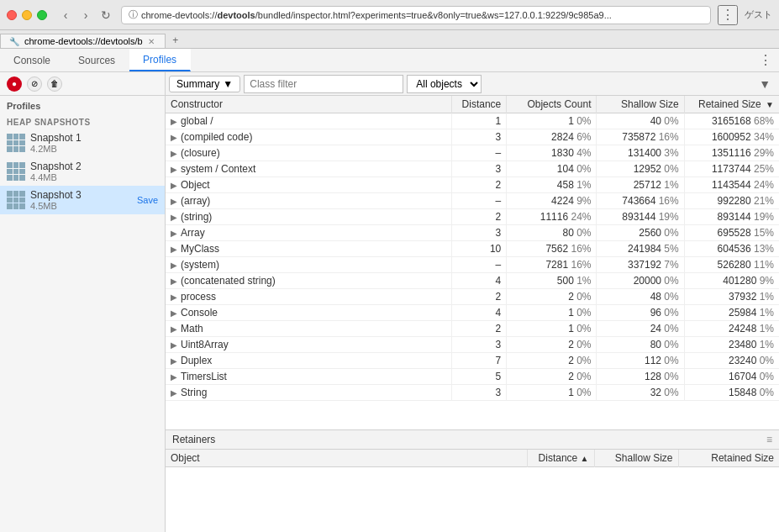 Image resolution: width=779 pixels, height=532 pixels. Describe the element at coordinates (86, 15) in the screenshot. I see `forward-button: ›` at that location.